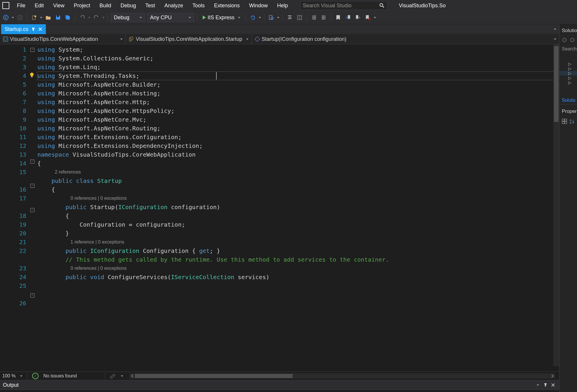 This screenshot has width=577, height=392. What do you see at coordinates (221, 18) in the screenshot?
I see `run-button: IIS Express` at bounding box center [221, 18].